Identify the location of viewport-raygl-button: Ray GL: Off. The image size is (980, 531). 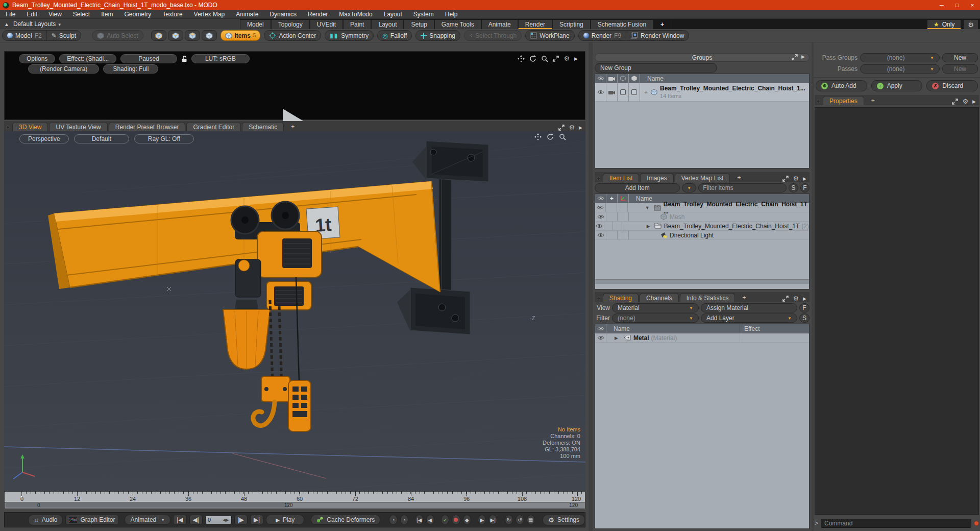
(164, 139).